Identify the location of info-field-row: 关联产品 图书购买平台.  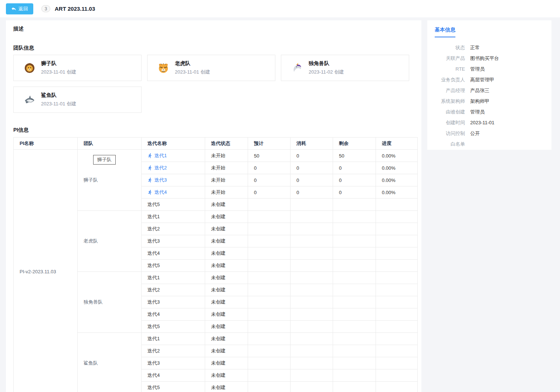
(489, 58).